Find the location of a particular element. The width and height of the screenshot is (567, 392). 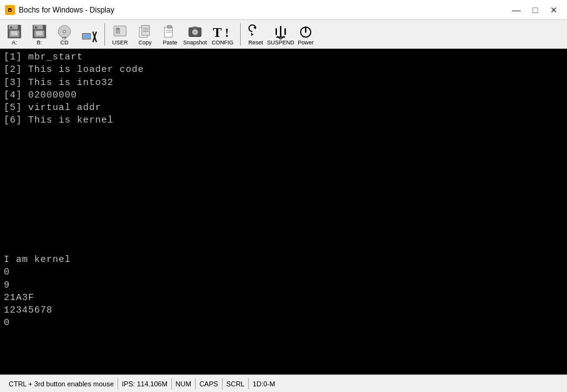

copy-label: Copy is located at coordinates (145, 43).